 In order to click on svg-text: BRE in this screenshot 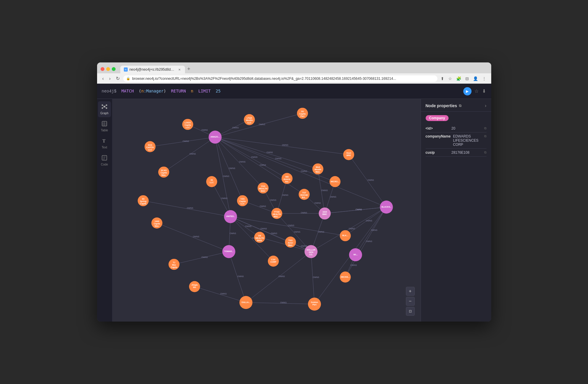, I will do `click(349, 155)`.